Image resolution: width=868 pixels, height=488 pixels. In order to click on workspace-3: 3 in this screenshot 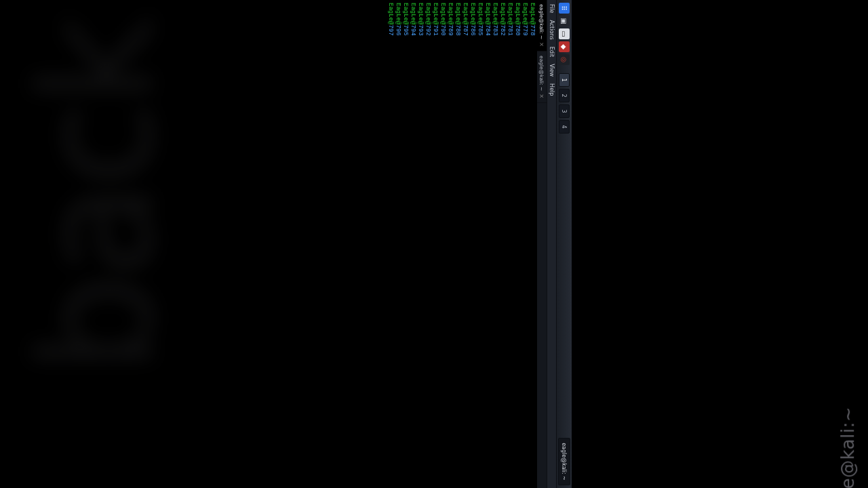, I will do `click(564, 111)`.